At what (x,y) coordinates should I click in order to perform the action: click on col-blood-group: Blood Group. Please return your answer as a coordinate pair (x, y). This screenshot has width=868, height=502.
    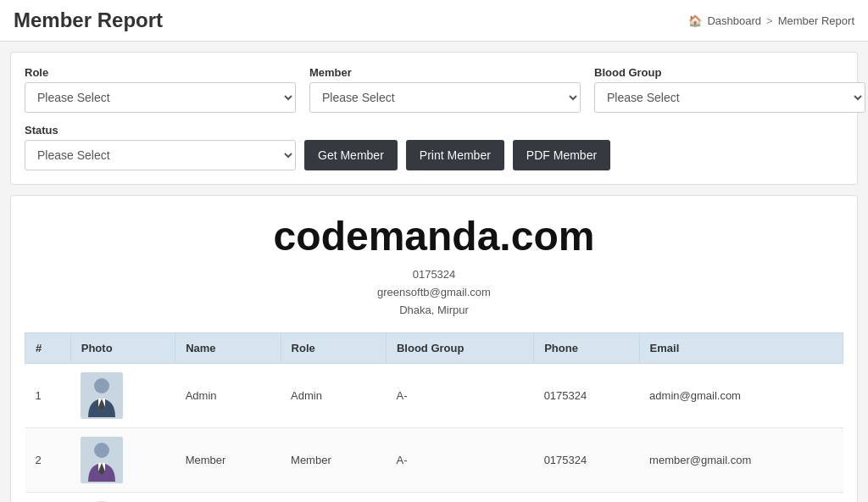
    Looking at the image, I should click on (459, 349).